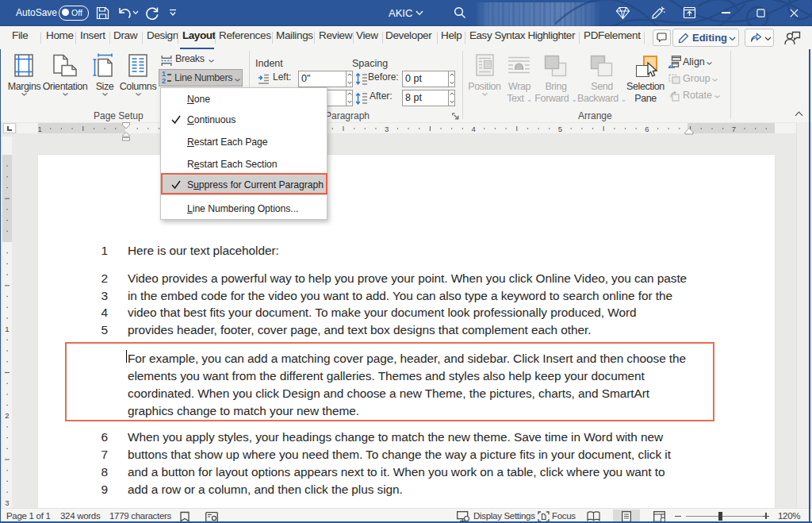  Describe the element at coordinates (6, 416) in the screenshot. I see `svg-text: 2` at that location.